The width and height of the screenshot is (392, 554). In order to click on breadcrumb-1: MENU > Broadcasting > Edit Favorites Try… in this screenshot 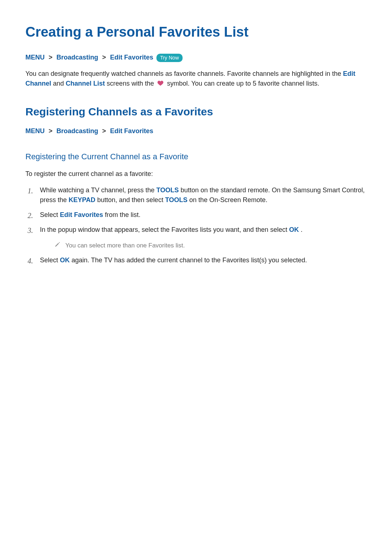, I will do `click(196, 57)`.